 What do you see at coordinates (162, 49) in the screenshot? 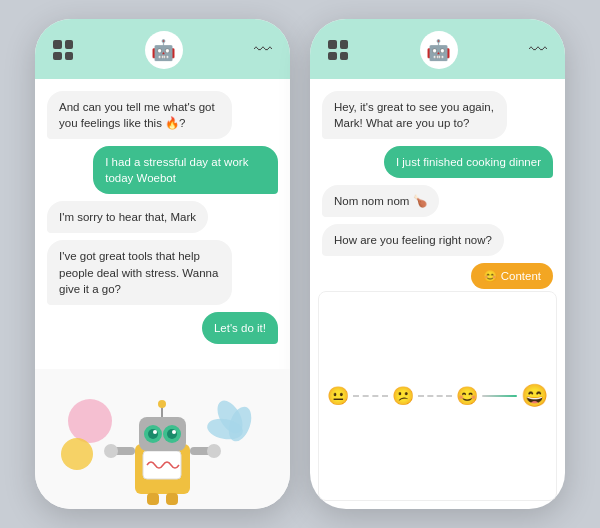
I see `phone1-header: 🤖 〰` at bounding box center [162, 49].